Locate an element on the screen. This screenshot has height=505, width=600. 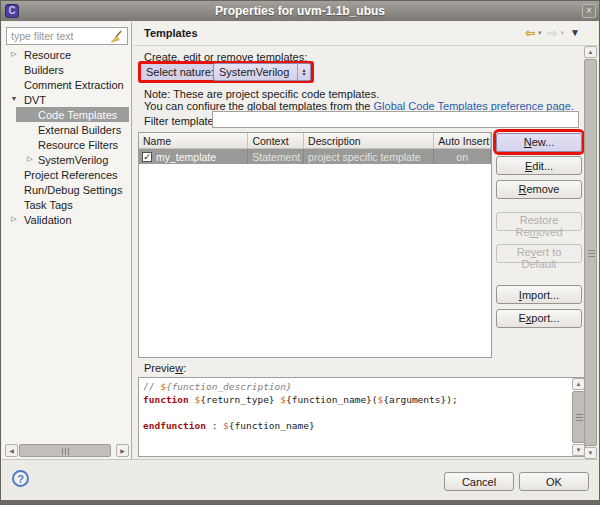
template-name: my_template is located at coordinates (186, 157).